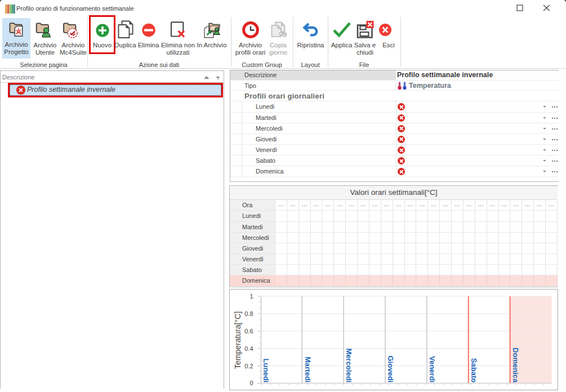 The width and height of the screenshot is (566, 392). I want to click on svg-text: Lunedi, so click(266, 371).